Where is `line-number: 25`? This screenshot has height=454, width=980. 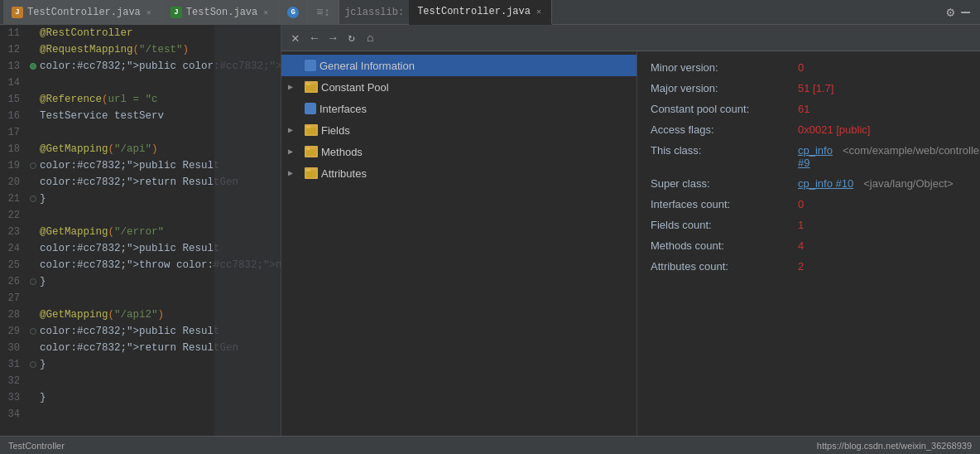
line-number: 25 is located at coordinates (15, 265).